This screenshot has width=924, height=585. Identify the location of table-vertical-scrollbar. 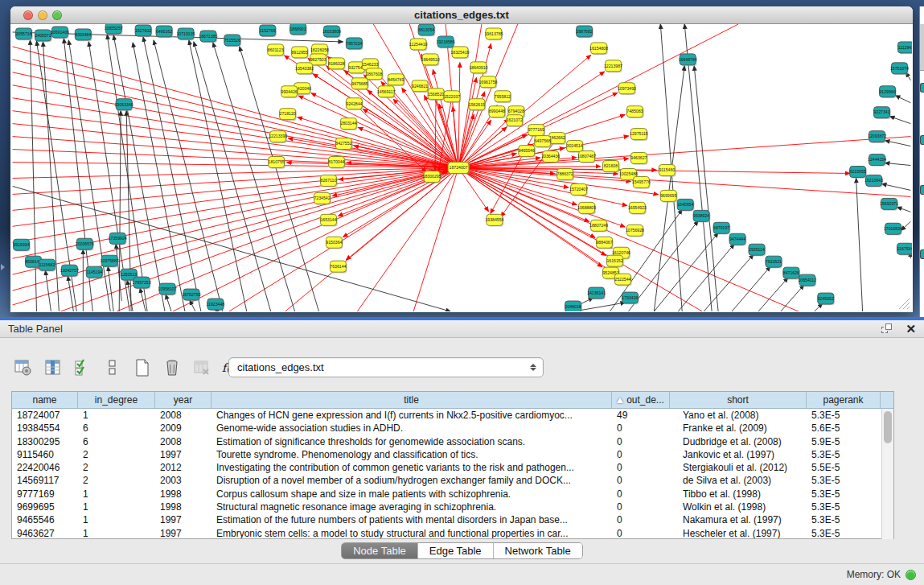
(888, 474).